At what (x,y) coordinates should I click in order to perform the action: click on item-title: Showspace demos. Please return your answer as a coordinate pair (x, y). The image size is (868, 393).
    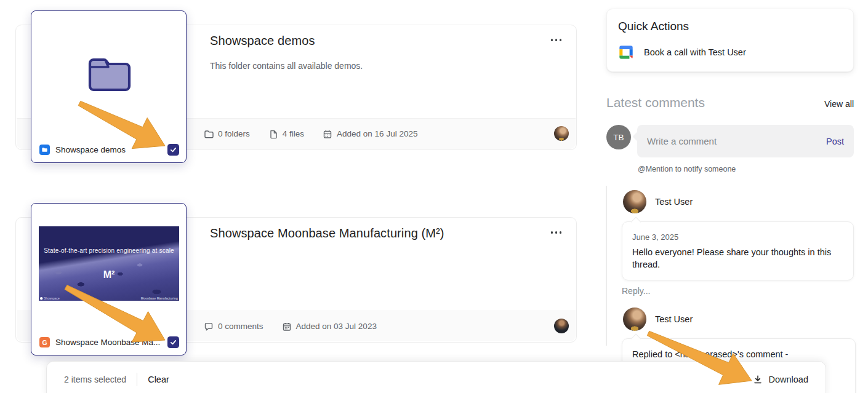
    Looking at the image, I should click on (262, 41).